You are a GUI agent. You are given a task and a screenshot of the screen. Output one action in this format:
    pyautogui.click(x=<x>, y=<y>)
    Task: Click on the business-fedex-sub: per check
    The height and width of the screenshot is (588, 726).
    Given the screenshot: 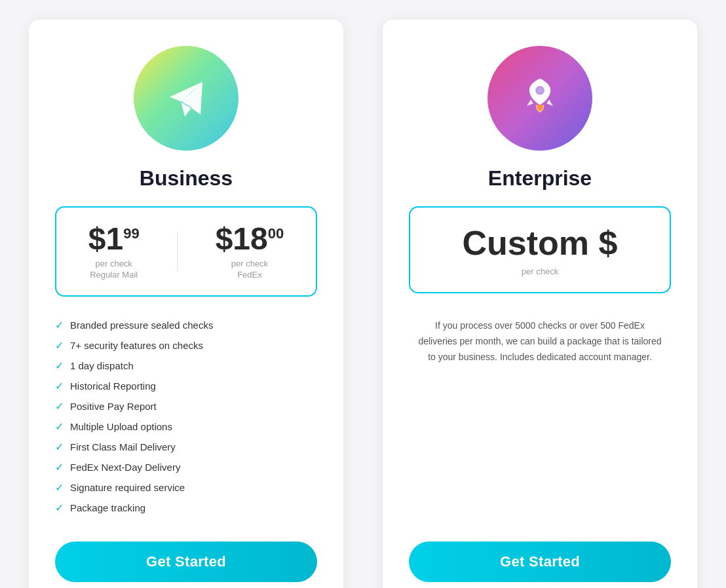 What is the action you would take?
    pyautogui.click(x=250, y=263)
    